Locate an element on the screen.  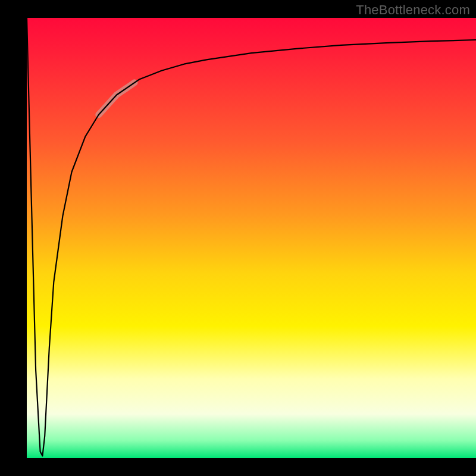
watermark-text: TheBottleneck.com is located at coordinates (413, 10).